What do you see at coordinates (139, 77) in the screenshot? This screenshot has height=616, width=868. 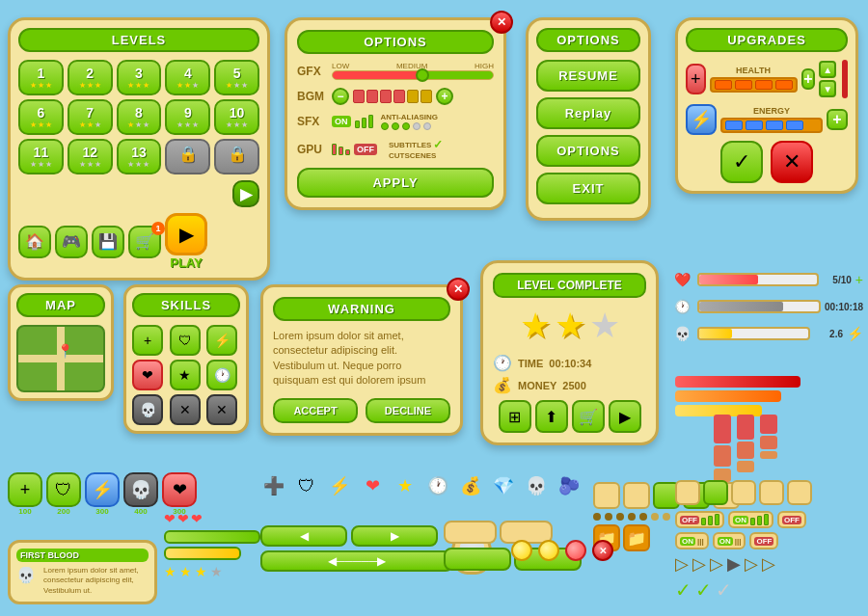 I see `level-btn-3: 3★★★` at bounding box center [139, 77].